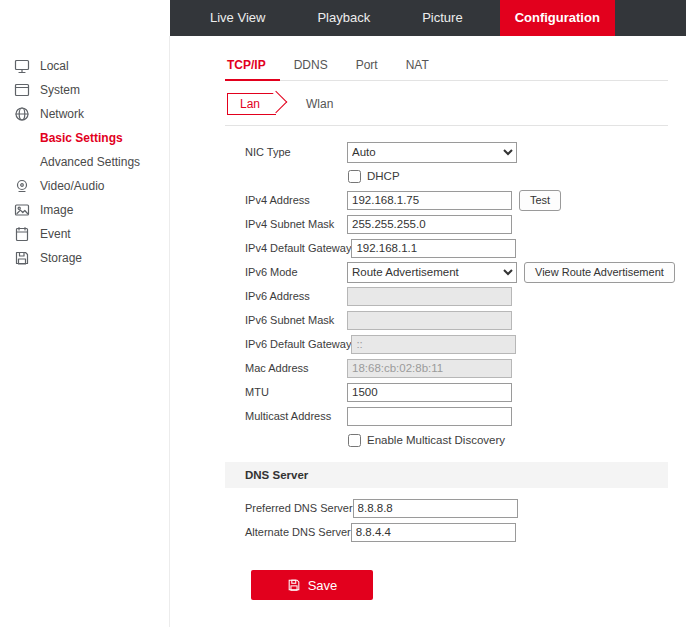 The width and height of the screenshot is (686, 627). Describe the element at coordinates (252, 68) in the screenshot. I see `tab-tcpip: TCP/IP` at that location.